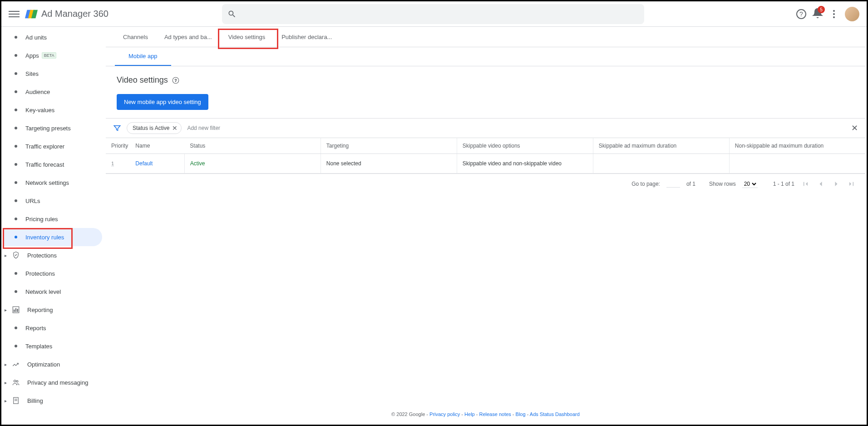 The height and width of the screenshot is (426, 868). What do you see at coordinates (852, 184) in the screenshot?
I see `last-page-icon` at bounding box center [852, 184].